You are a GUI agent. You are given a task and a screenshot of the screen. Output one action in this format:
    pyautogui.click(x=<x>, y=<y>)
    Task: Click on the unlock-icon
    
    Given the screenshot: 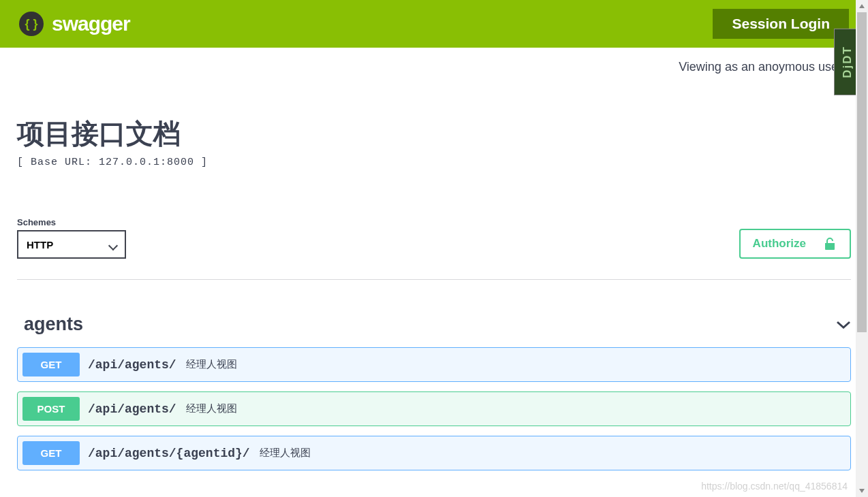 What is the action you would take?
    pyautogui.click(x=831, y=244)
    